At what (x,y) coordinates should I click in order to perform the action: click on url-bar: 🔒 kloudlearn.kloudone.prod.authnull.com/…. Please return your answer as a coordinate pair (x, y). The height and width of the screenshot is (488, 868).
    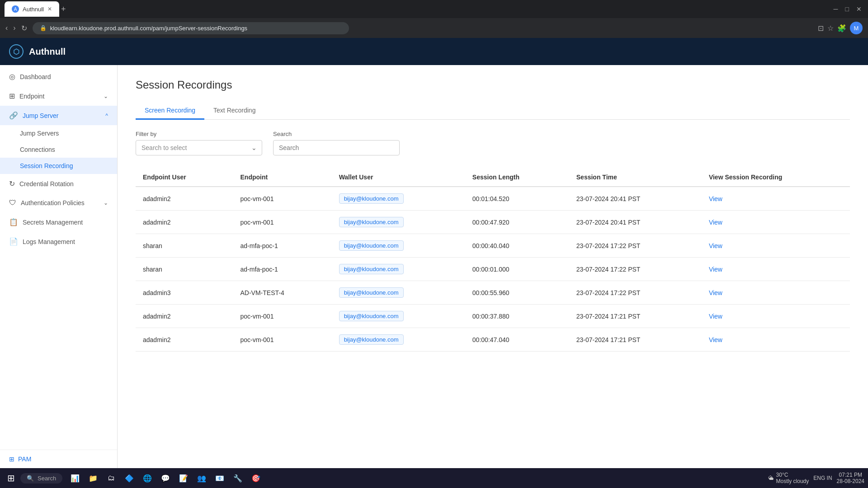
    Looking at the image, I should click on (191, 28).